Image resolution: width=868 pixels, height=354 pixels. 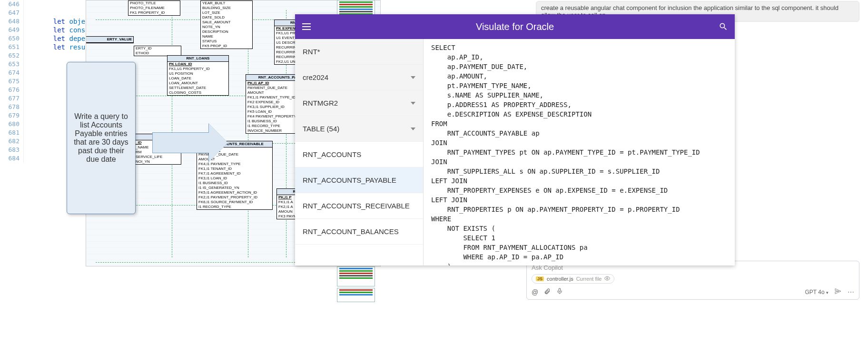 What do you see at coordinates (547, 292) in the screenshot?
I see `attach-icon` at bounding box center [547, 292].